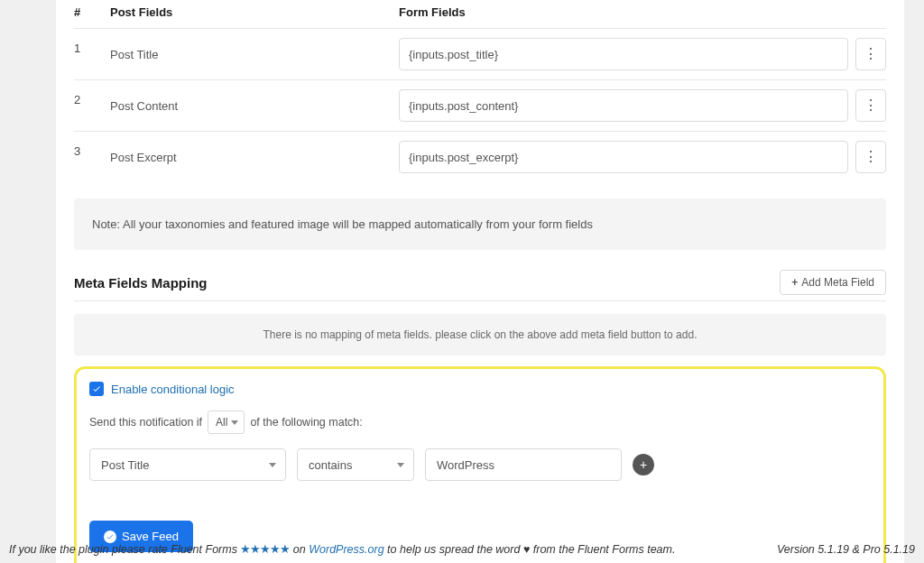 Image resolution: width=924 pixels, height=563 pixels. What do you see at coordinates (480, 105) in the screenshot?
I see `table-row: 2 Post Content {inputs.post_content} ⋮` at bounding box center [480, 105].